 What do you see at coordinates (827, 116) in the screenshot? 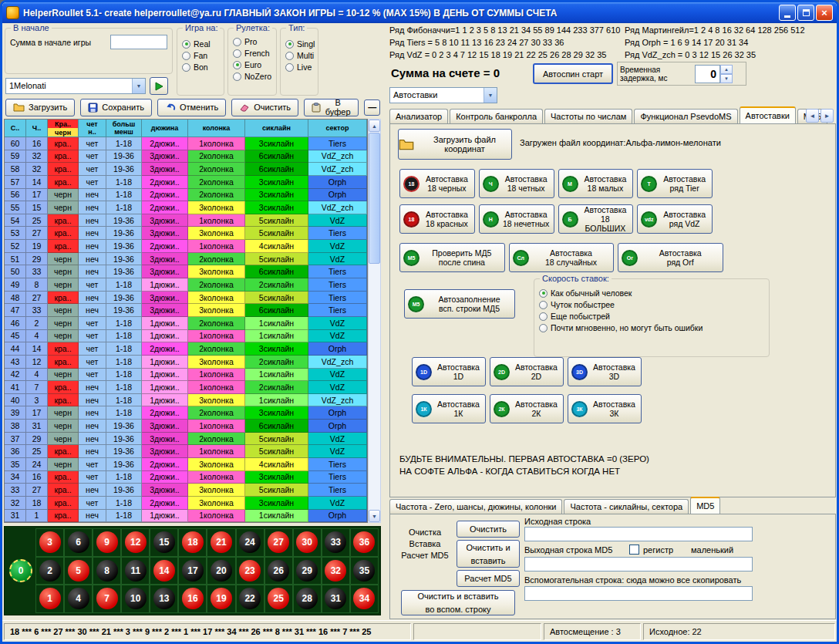
I see `tabs-scroll-right-icon: ►` at bounding box center [827, 116].